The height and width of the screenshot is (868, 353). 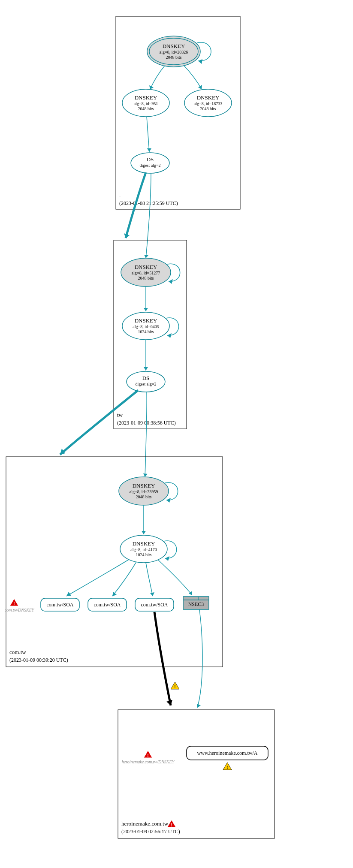 I want to click on warning-heroine-zone-red: !, so click(x=172, y=823).